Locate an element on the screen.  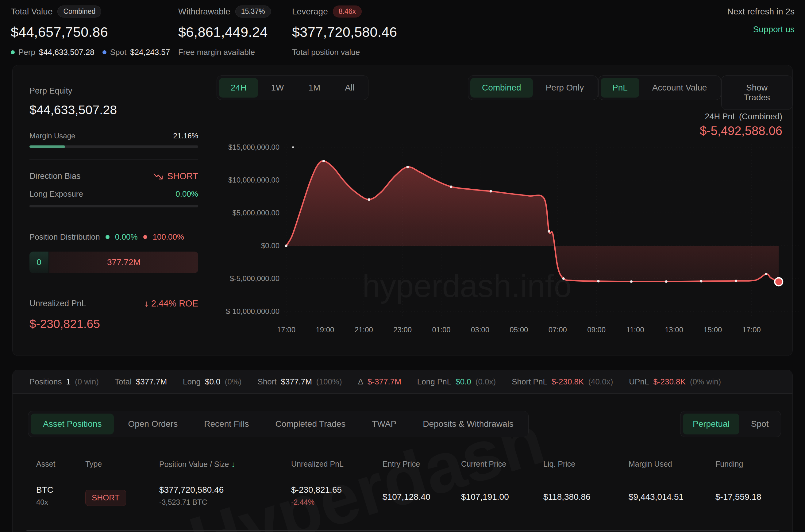
col-type: Type is located at coordinates (94, 464).